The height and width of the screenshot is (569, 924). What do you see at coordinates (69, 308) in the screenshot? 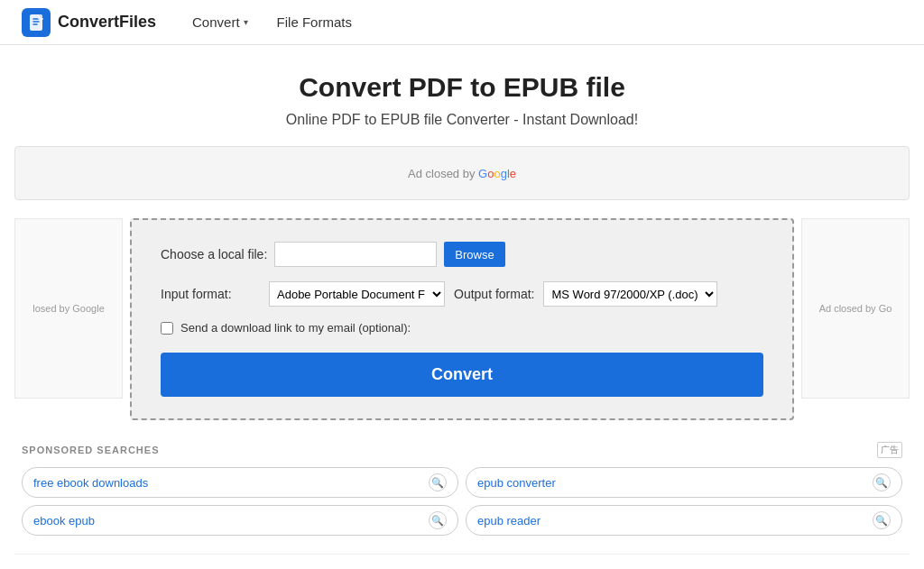
I see `left-side-ad: losed by Google` at bounding box center [69, 308].